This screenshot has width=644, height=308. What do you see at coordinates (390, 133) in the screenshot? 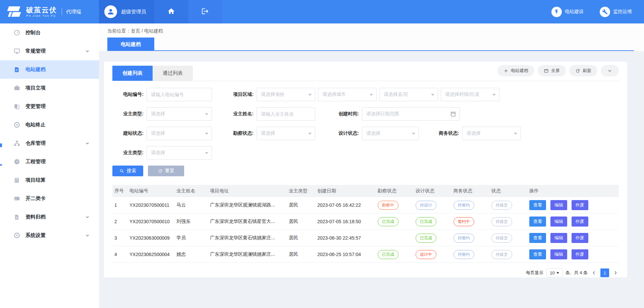
I see `design-status-select: 请选择` at bounding box center [390, 133].